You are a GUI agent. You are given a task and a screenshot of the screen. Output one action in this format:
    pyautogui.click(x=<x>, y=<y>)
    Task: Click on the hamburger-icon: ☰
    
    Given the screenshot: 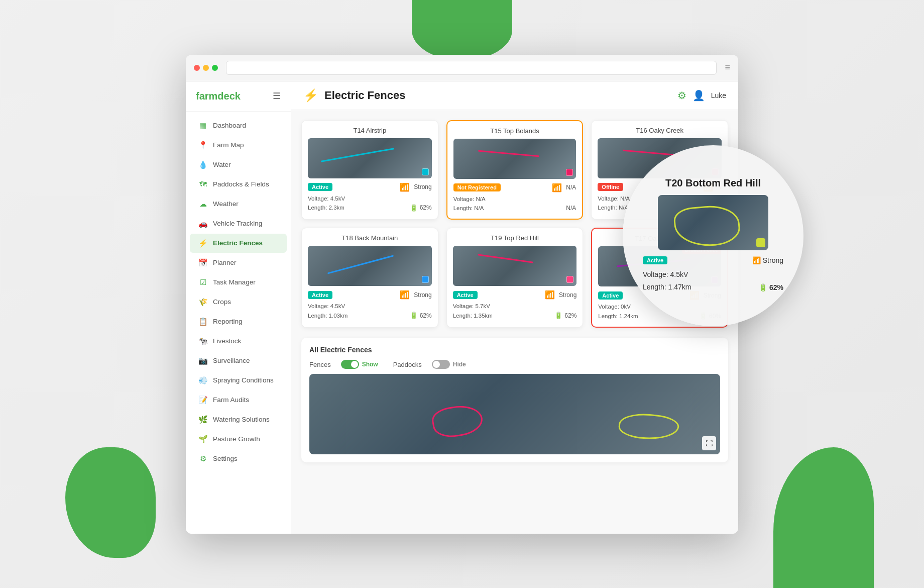 What is the action you would take?
    pyautogui.click(x=277, y=96)
    